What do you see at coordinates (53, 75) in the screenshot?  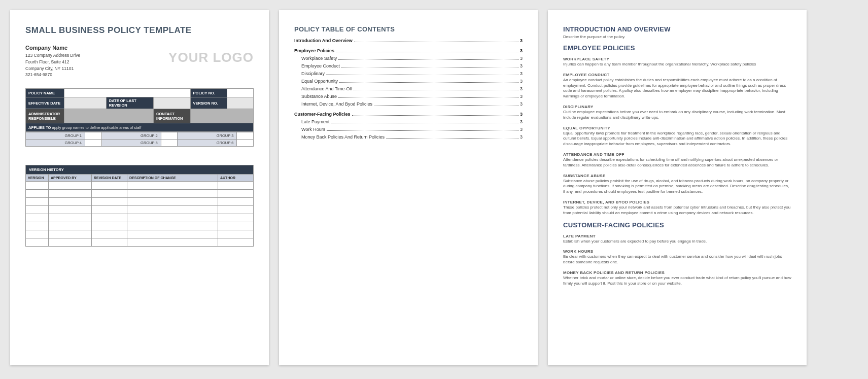 I see `phone: 321-654-9870` at bounding box center [53, 75].